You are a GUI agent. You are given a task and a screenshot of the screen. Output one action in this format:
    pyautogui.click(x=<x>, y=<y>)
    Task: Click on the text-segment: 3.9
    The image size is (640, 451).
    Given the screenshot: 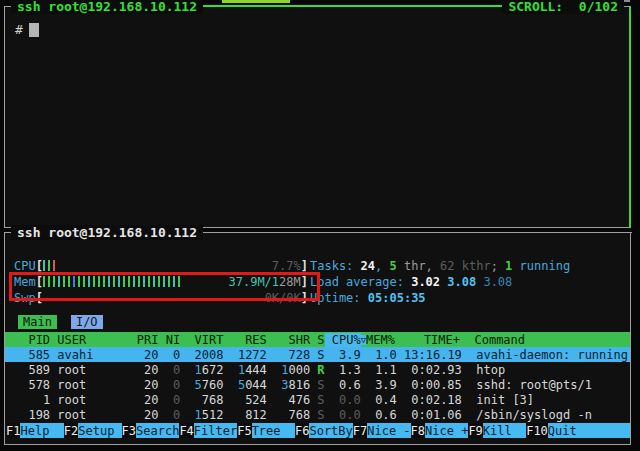 What is the action you would take?
    pyautogui.click(x=350, y=355)
    